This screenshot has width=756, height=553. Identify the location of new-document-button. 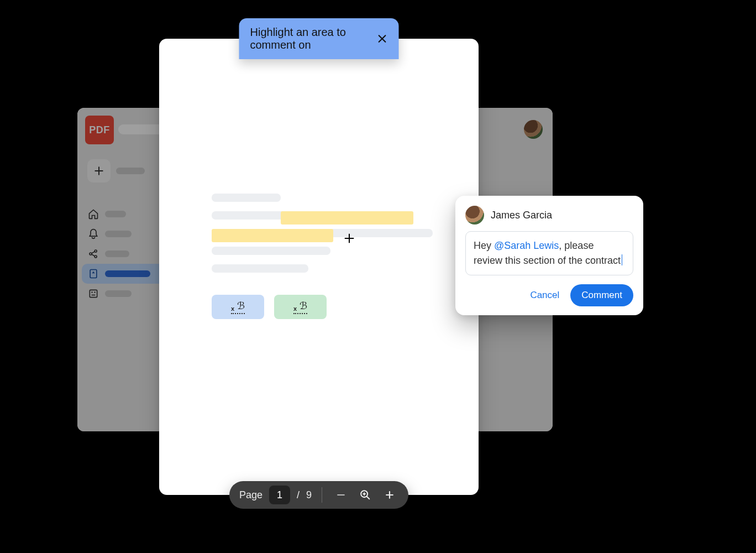
(126, 171).